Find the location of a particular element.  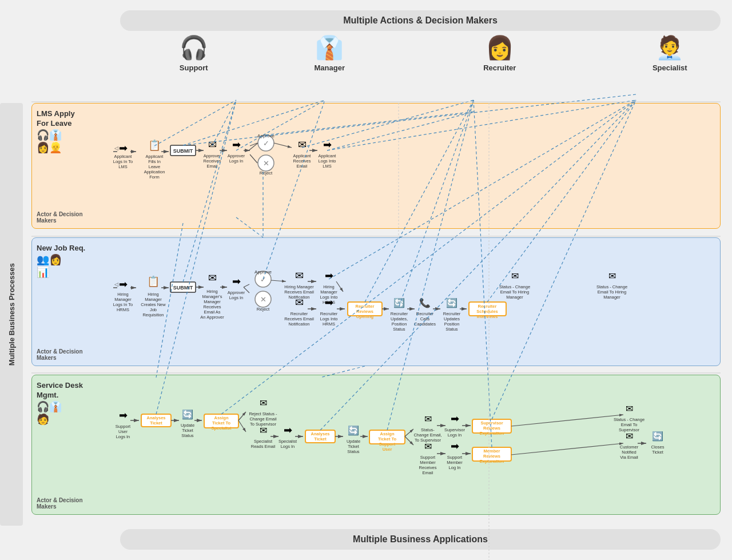

lane-service-header: Service Desk Mgmt. 🎧👔🧑 is located at coordinates (62, 403).